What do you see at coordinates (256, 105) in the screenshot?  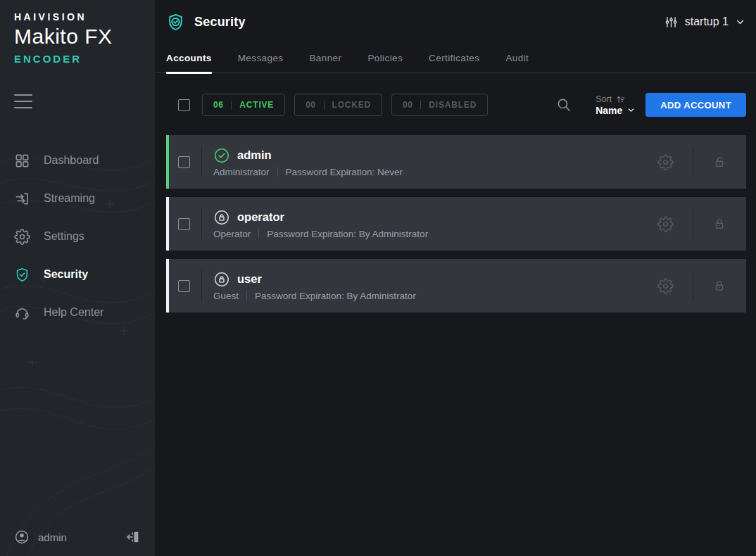 I see `active-label: ACTIVE` at bounding box center [256, 105].